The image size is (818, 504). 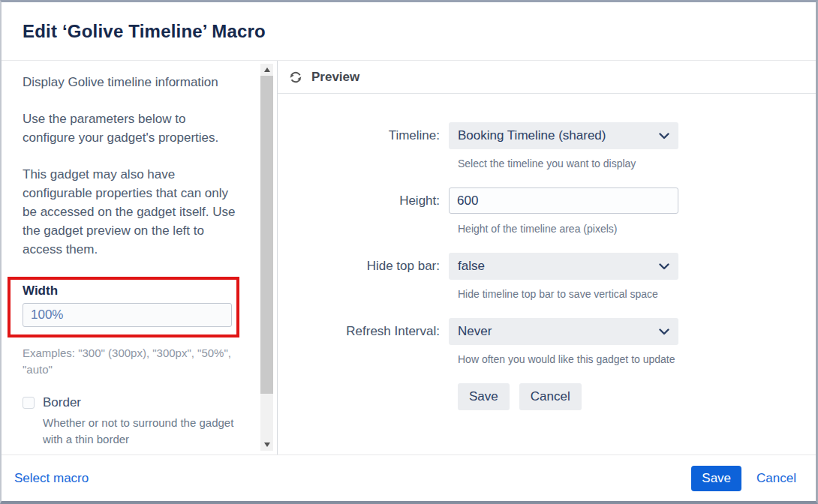 I want to click on timeline-help-text: Select the timeline you want to display, so click(x=636, y=164).